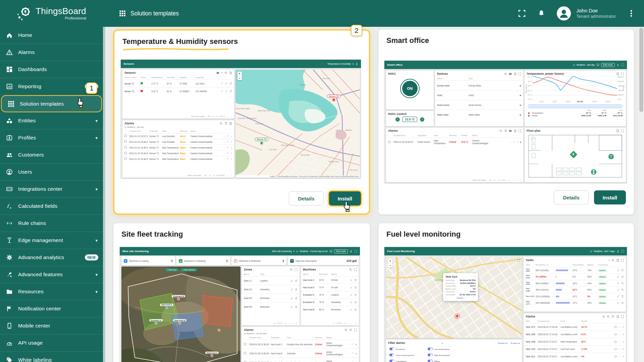  I want to click on sidebar: Home Alarms Dashboards ReportingNEW Solu…, so click(52, 194).